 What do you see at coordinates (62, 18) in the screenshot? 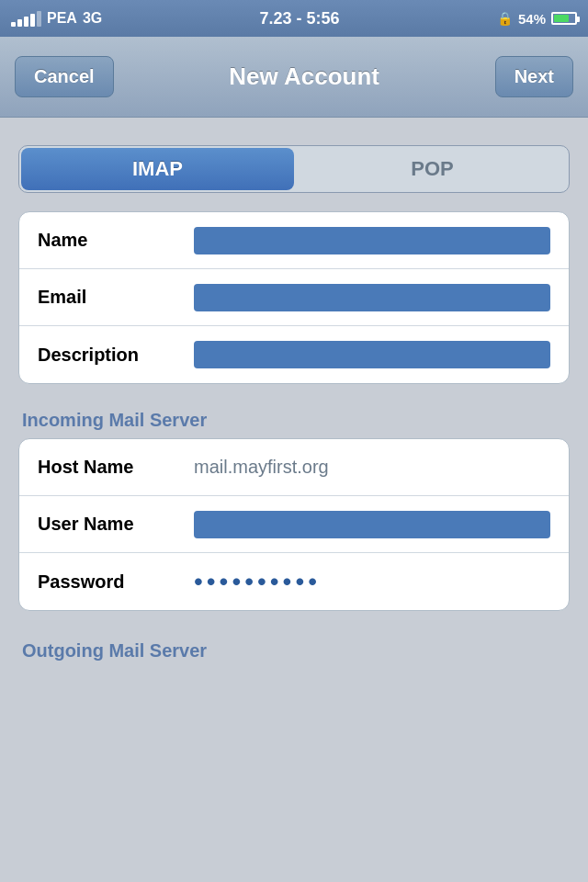
I see `carrier-label: PEA` at bounding box center [62, 18].